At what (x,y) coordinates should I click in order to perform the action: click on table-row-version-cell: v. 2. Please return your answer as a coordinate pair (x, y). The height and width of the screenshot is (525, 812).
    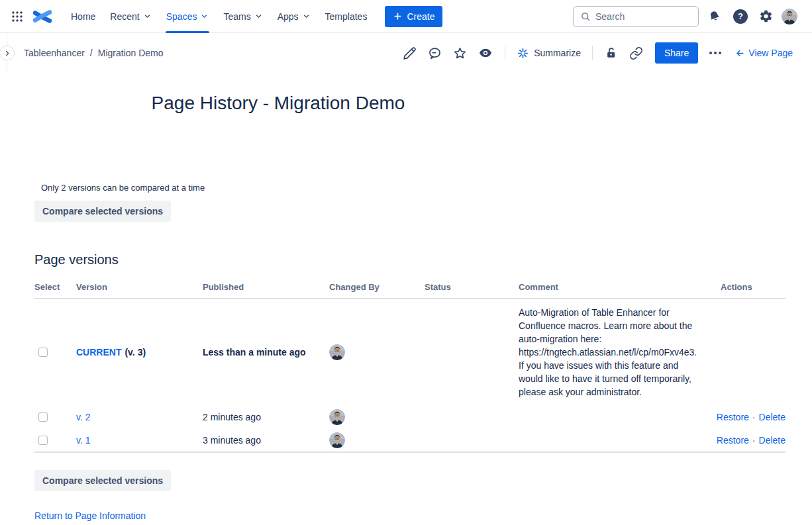
    Looking at the image, I should click on (139, 417).